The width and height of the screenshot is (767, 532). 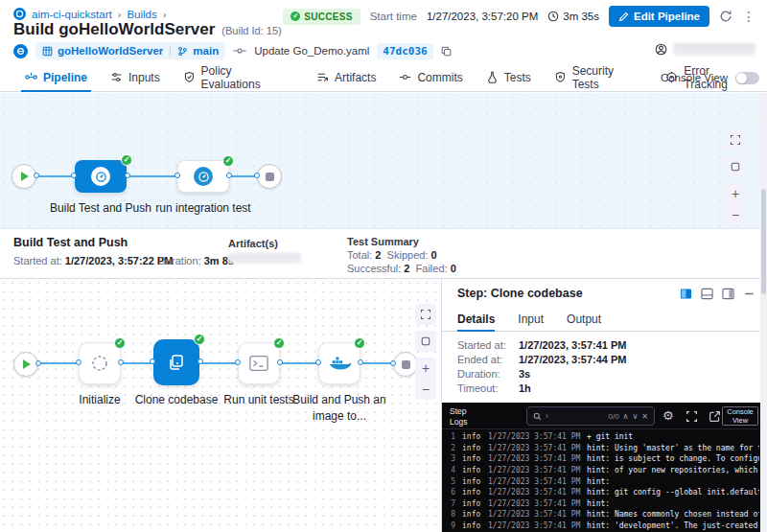 I want to click on log-line: 5info1/27/2023 3:57:41 PMhint:, so click(x=600, y=481).